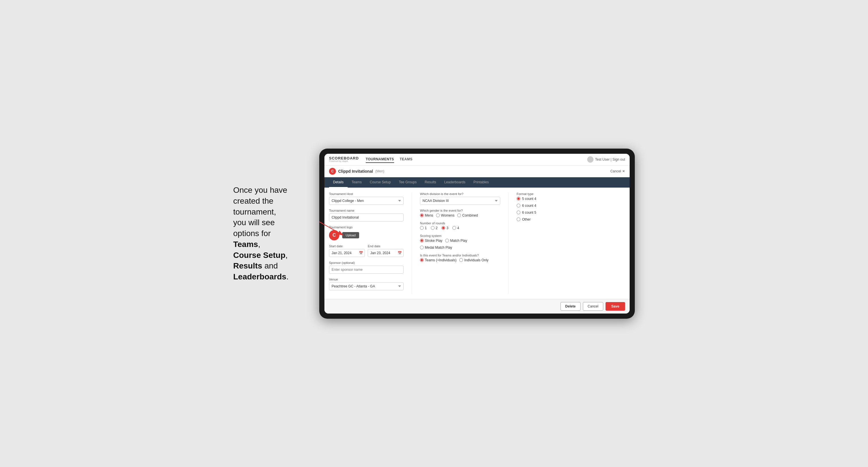 The width and height of the screenshot is (868, 467). I want to click on logo-circle: C, so click(334, 235).